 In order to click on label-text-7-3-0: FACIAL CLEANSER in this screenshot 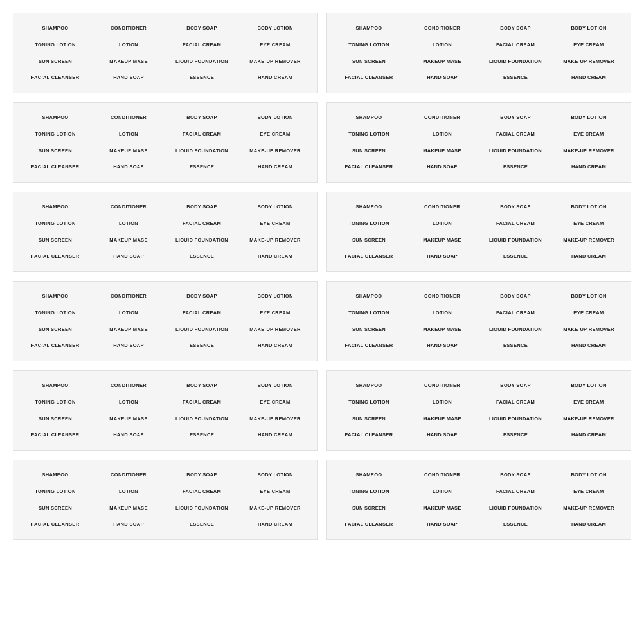, I will do `click(369, 346)`.